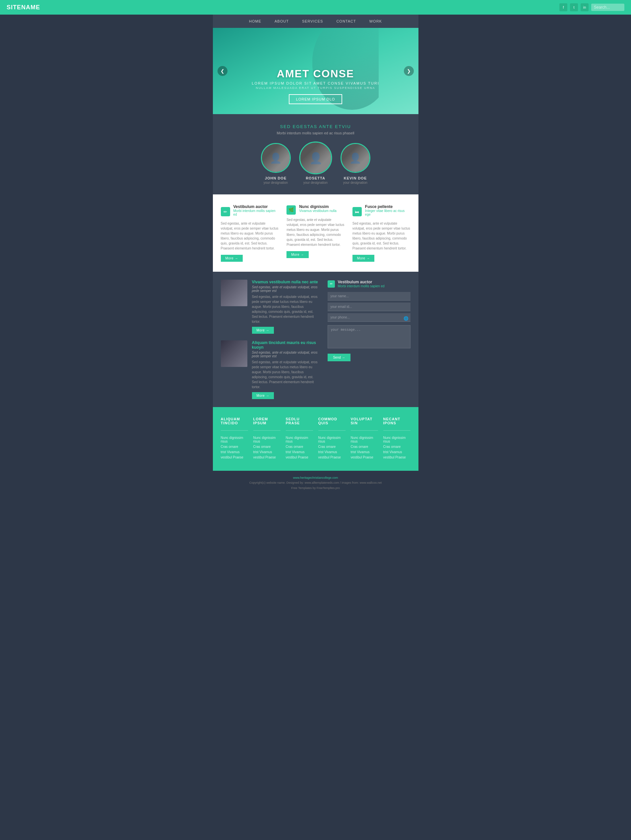 The width and height of the screenshot is (631, 840). I want to click on send-button: Send →, so click(339, 357).